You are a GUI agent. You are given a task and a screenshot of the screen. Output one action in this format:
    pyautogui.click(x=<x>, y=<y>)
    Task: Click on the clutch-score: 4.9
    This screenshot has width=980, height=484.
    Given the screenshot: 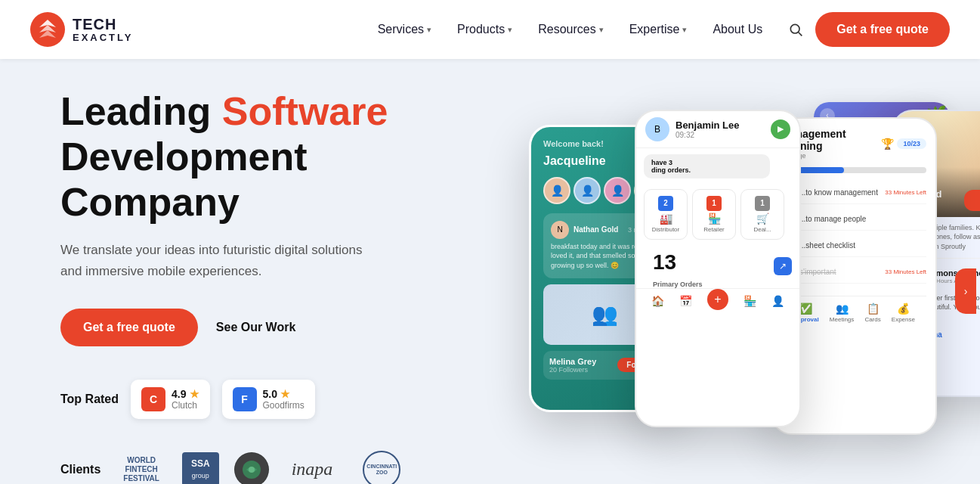 What is the action you would take?
    pyautogui.click(x=178, y=394)
    